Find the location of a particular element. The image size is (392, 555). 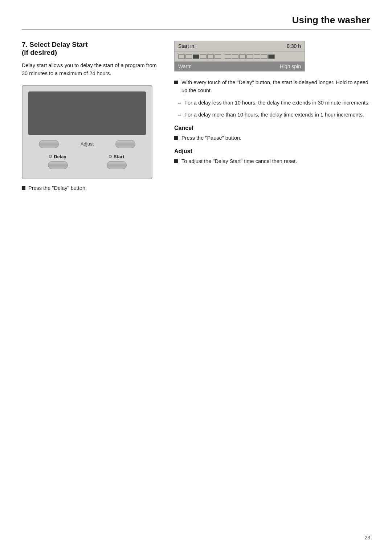

dash-1: – is located at coordinates (179, 103).